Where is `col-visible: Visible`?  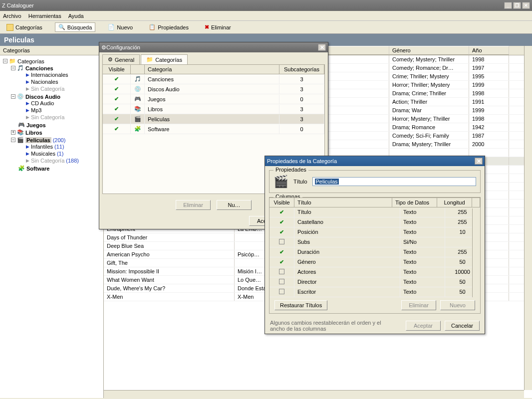
col-visible: Visible is located at coordinates (282, 202).